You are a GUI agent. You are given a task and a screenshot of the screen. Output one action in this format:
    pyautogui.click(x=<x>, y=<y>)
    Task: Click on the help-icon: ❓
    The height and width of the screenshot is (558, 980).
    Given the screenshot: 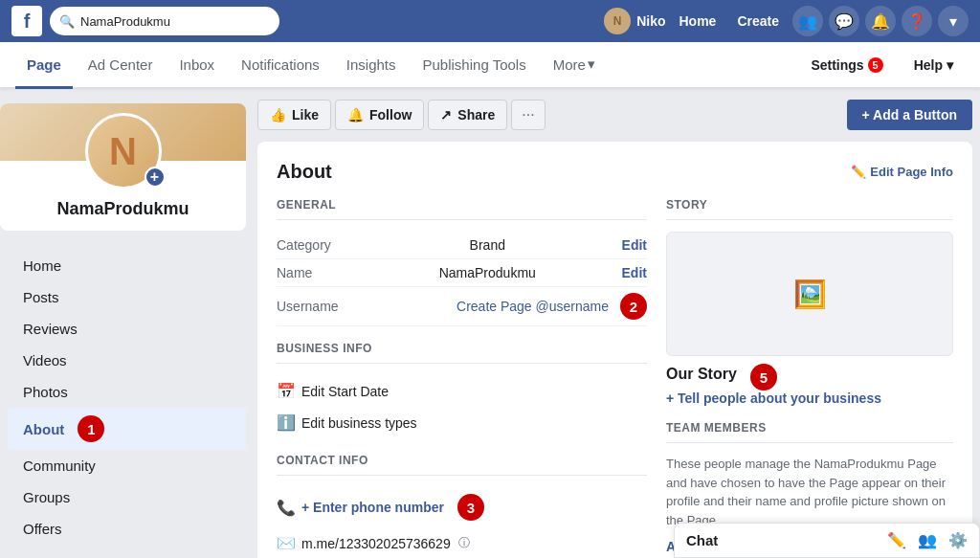 What is the action you would take?
    pyautogui.click(x=917, y=21)
    